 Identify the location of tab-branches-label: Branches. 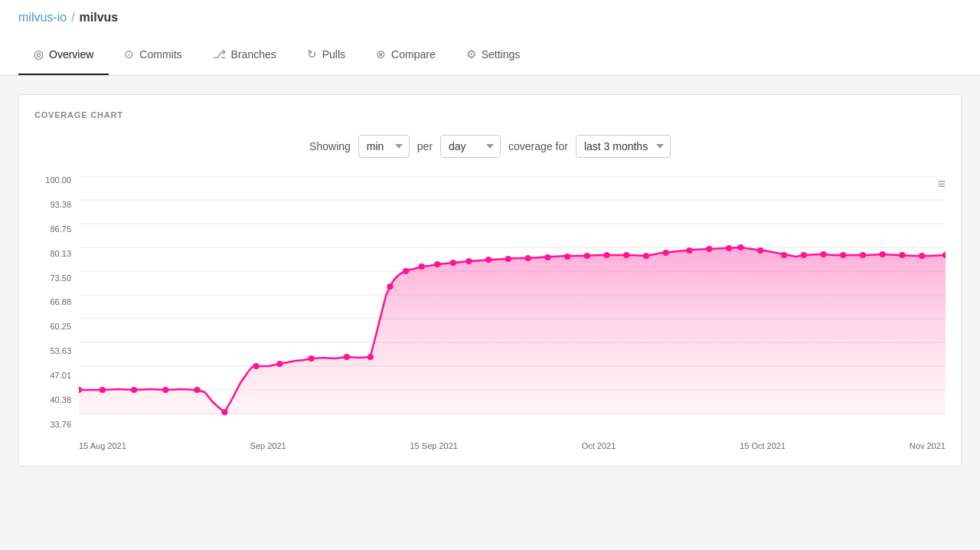
(254, 54).